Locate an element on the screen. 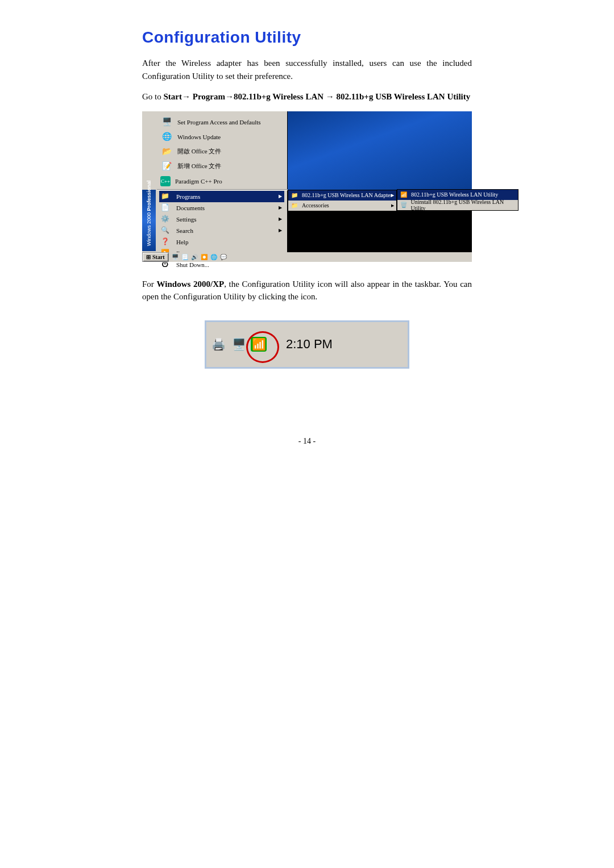  menu-item-search: 🔍 Search ▶ is located at coordinates (222, 231).